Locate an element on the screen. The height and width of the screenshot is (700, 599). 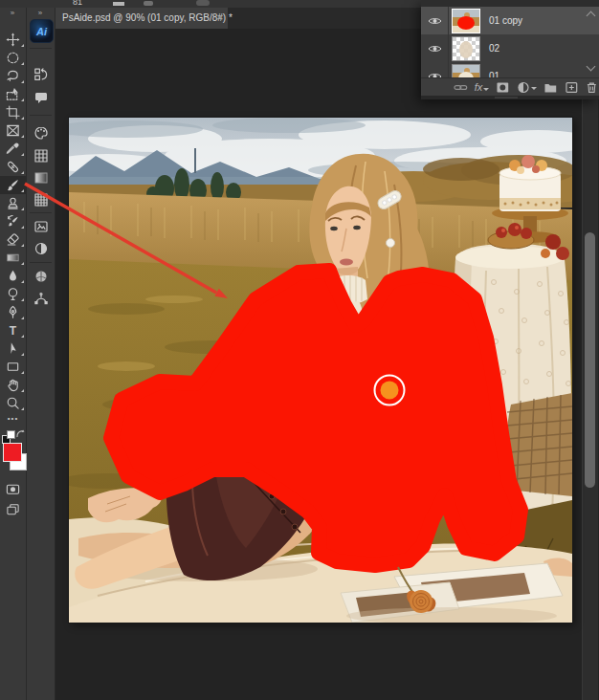
link-layers-icon is located at coordinates (461, 88).